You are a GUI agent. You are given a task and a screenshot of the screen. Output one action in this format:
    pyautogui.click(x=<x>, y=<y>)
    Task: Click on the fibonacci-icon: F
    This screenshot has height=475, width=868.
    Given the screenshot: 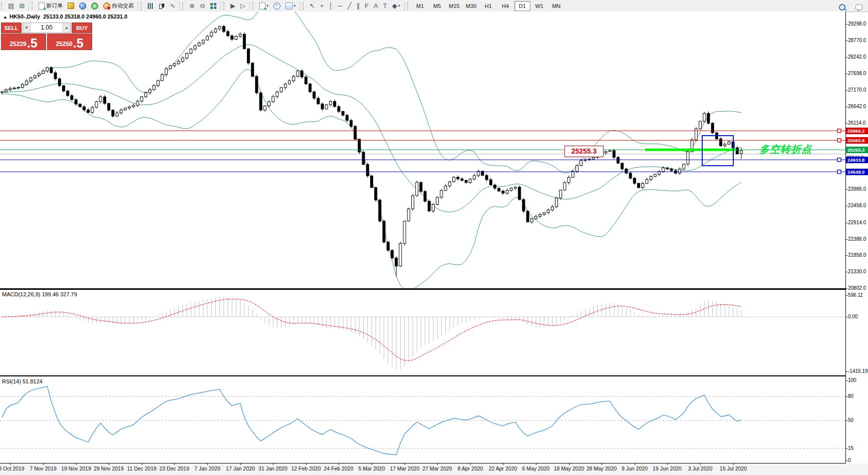 What is the action you would take?
    pyautogui.click(x=367, y=6)
    